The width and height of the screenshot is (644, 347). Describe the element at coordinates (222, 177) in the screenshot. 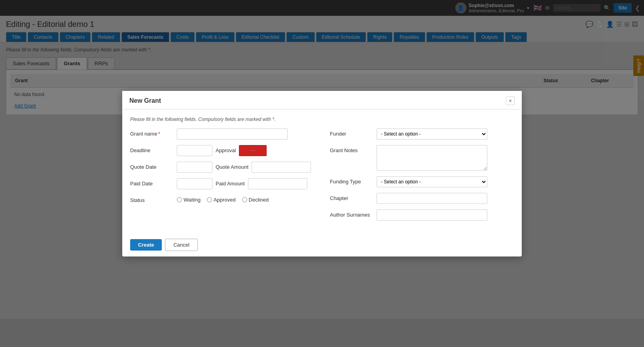

I see `form-col-left: Grant name * Deadline Approval ···` at that location.